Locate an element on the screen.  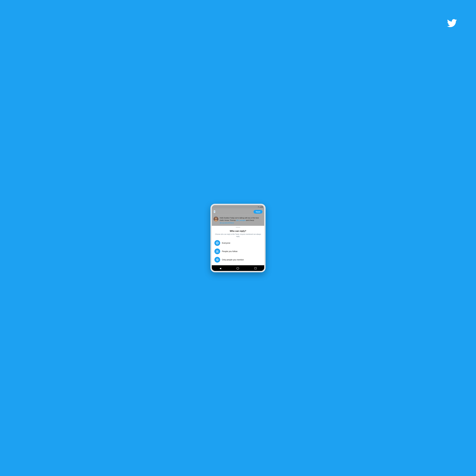
home-button is located at coordinates (238, 268).